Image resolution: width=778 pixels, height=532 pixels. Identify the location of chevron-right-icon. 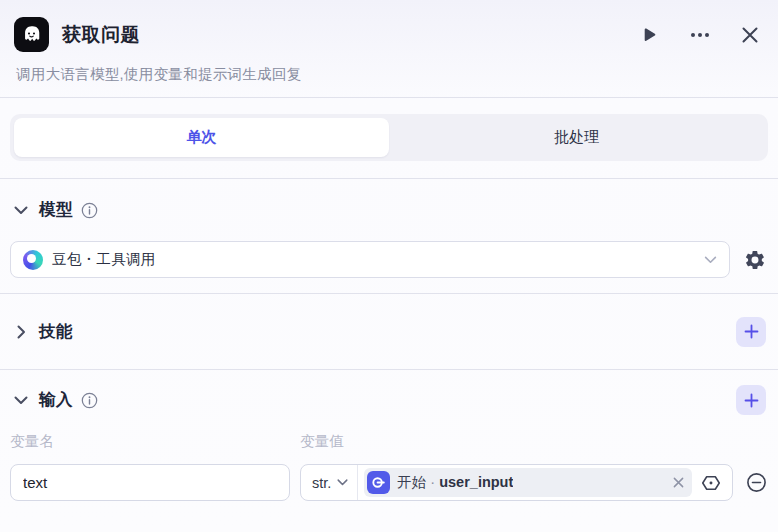
(21, 332).